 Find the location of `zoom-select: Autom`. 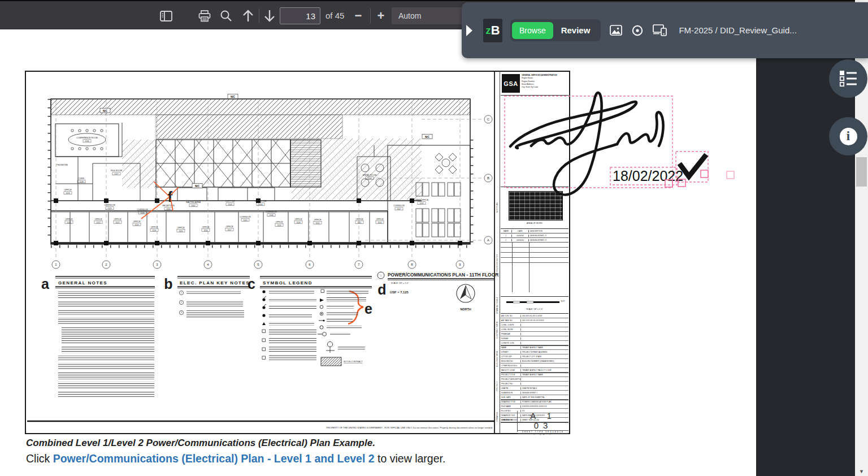

zoom-select: Autom is located at coordinates (428, 16).